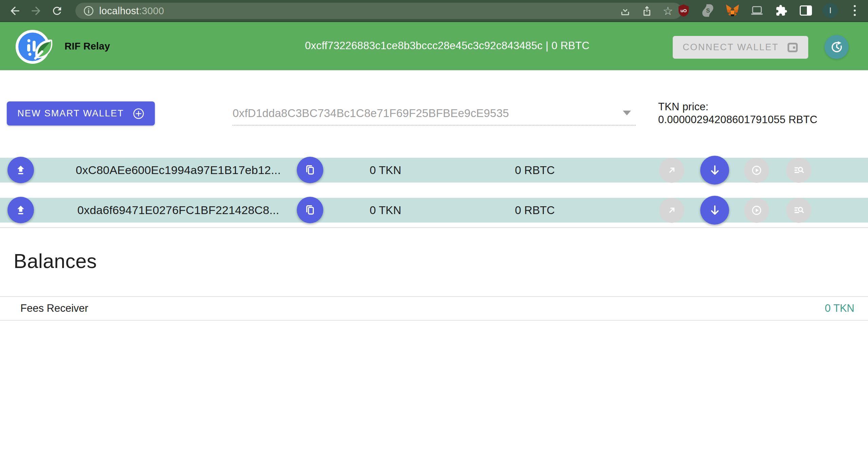  What do you see at coordinates (434, 45) in the screenshot?
I see `app-header: RIF Relay 0xcff73226883c1ce8b3bccc28e45c…` at bounding box center [434, 45].